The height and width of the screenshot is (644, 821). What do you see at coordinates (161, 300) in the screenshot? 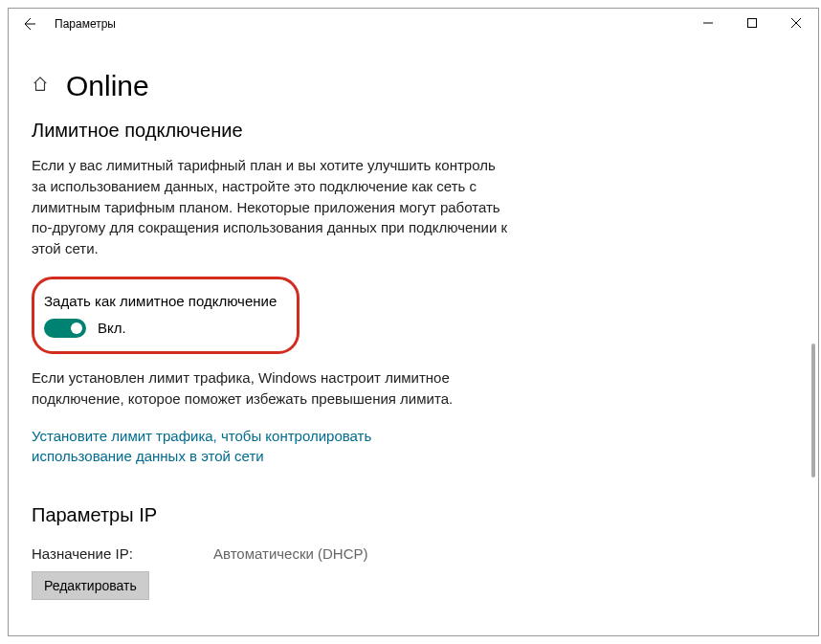
I see `metered-toggle-label: Задать как лимитное подключение` at bounding box center [161, 300].